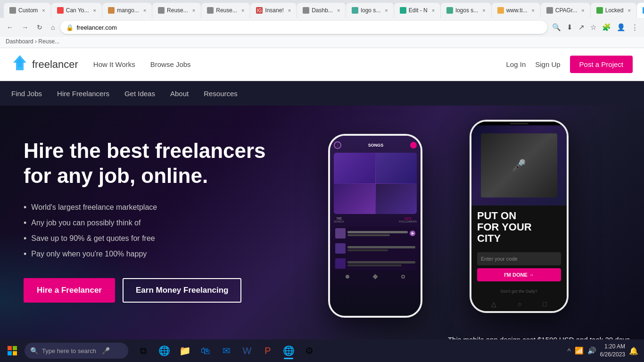  I want to click on nav-actions: Log In Sign Up Post a Project, so click(570, 64).